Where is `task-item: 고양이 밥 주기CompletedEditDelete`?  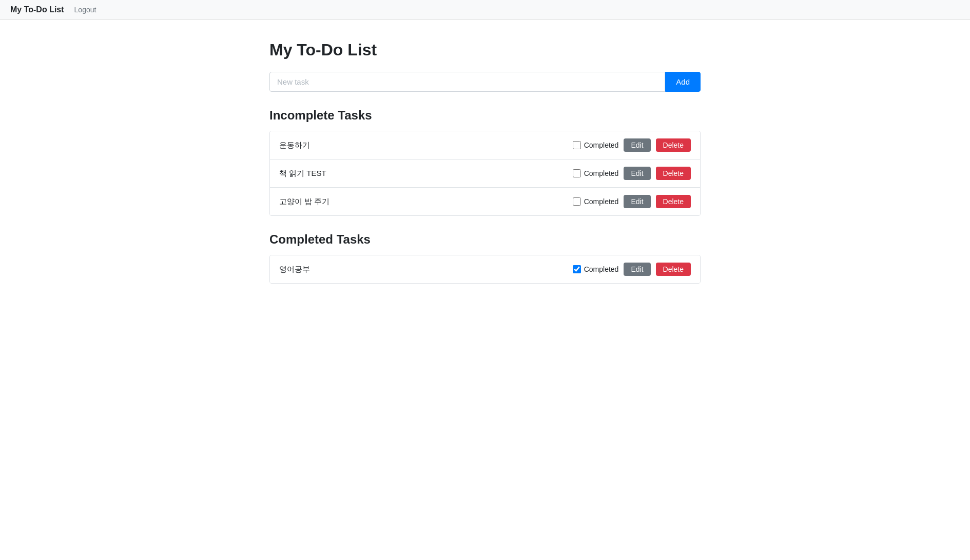 task-item: 고양이 밥 주기CompletedEditDelete is located at coordinates (485, 202).